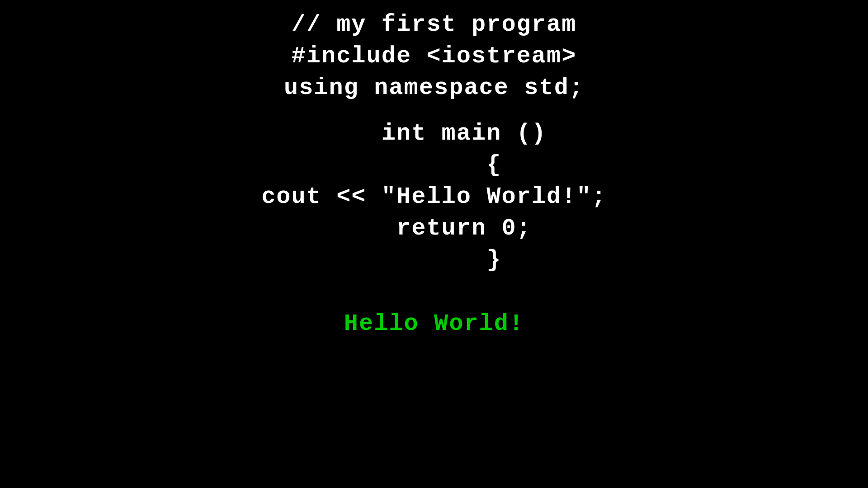 This screenshot has width=868, height=488. I want to click on cout-line: cout << "Hello World!";, so click(434, 197).